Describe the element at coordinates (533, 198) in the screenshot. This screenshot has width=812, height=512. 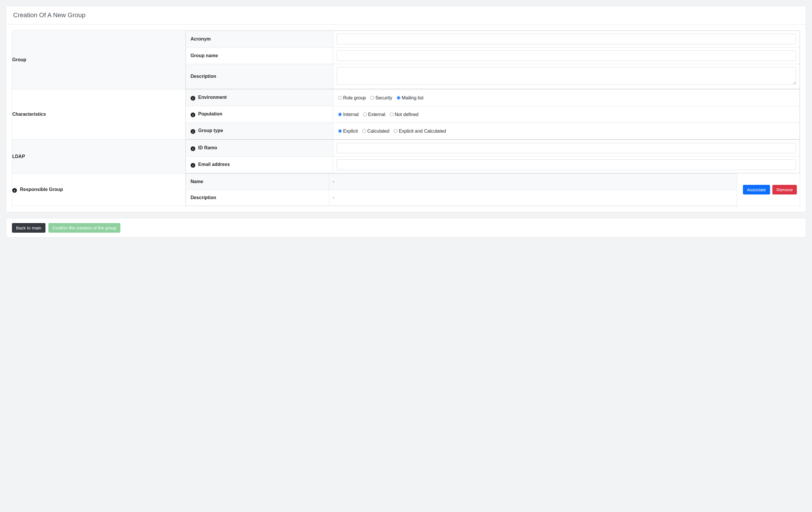
I see `responsible-desc-value: -` at that location.